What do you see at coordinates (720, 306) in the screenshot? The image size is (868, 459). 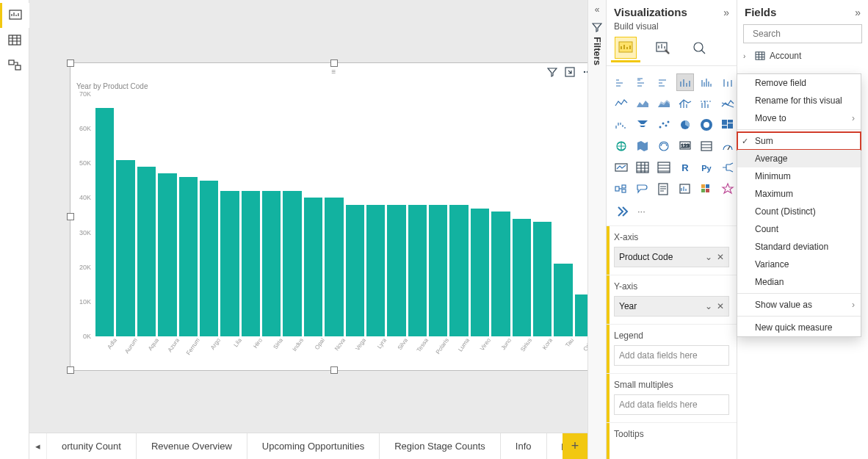 I see `y-axis-field-remove: ✕` at bounding box center [720, 306].